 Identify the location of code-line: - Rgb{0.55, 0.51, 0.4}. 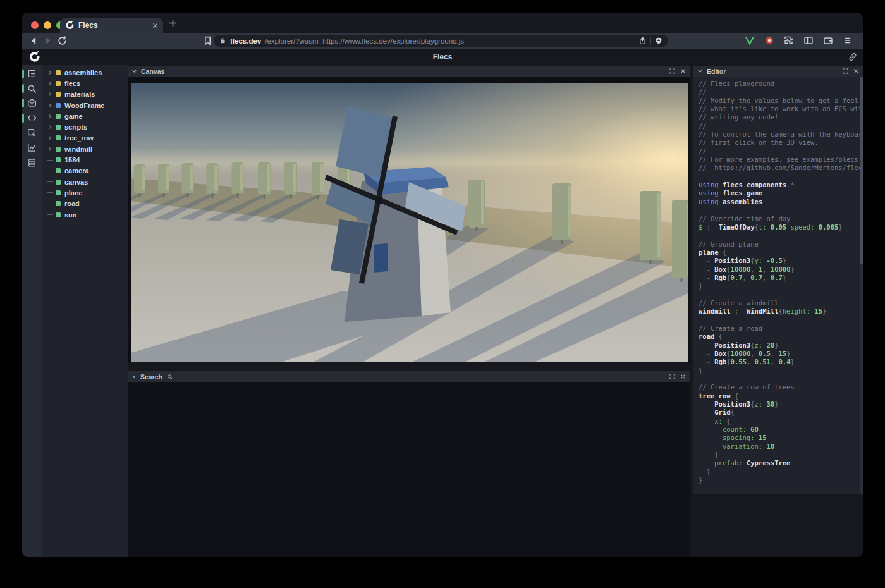
(778, 362).